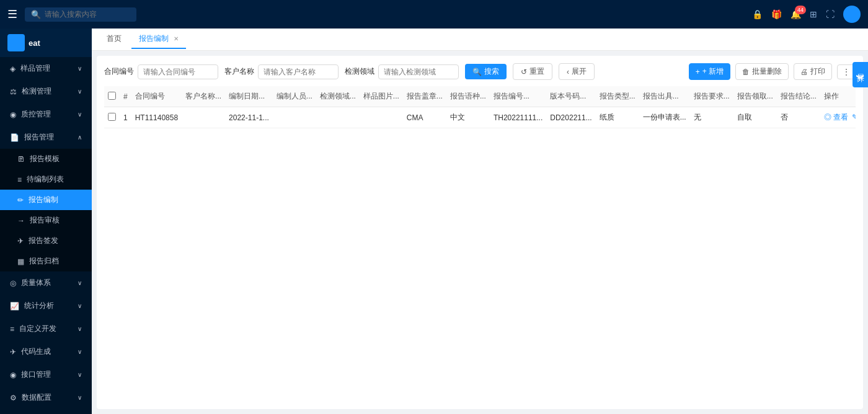 This screenshot has width=868, height=414. I want to click on sidebar-item-api-mgmt: ◉ 接口管理 ∨, so click(46, 374).